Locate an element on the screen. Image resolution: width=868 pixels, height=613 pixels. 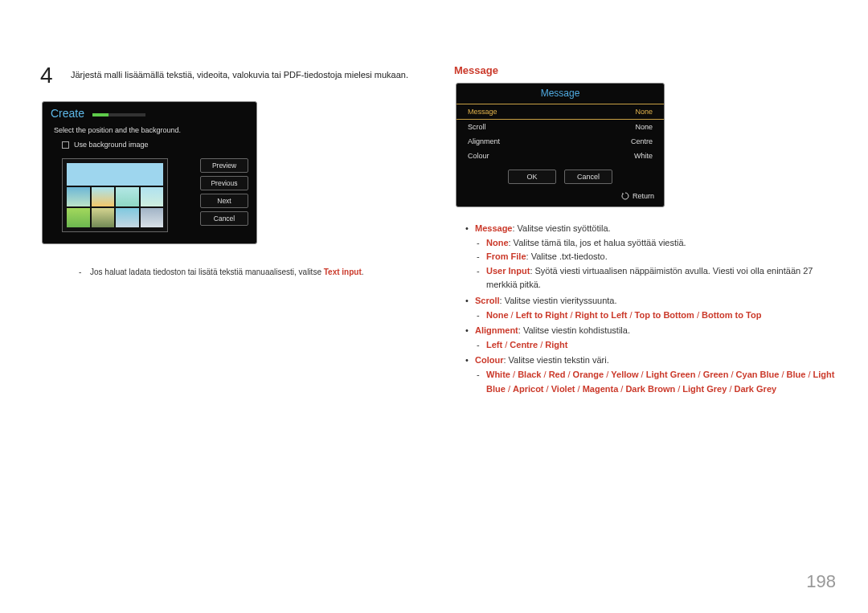
row-message: MessageNone is located at coordinates (560, 112).